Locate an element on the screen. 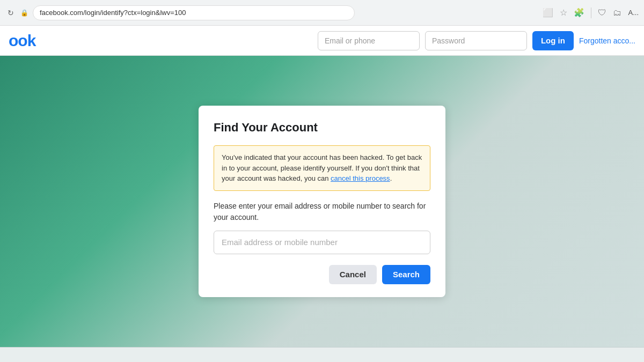 This screenshot has height=362, width=644. profile-icon: 🗂 is located at coordinates (617, 13).